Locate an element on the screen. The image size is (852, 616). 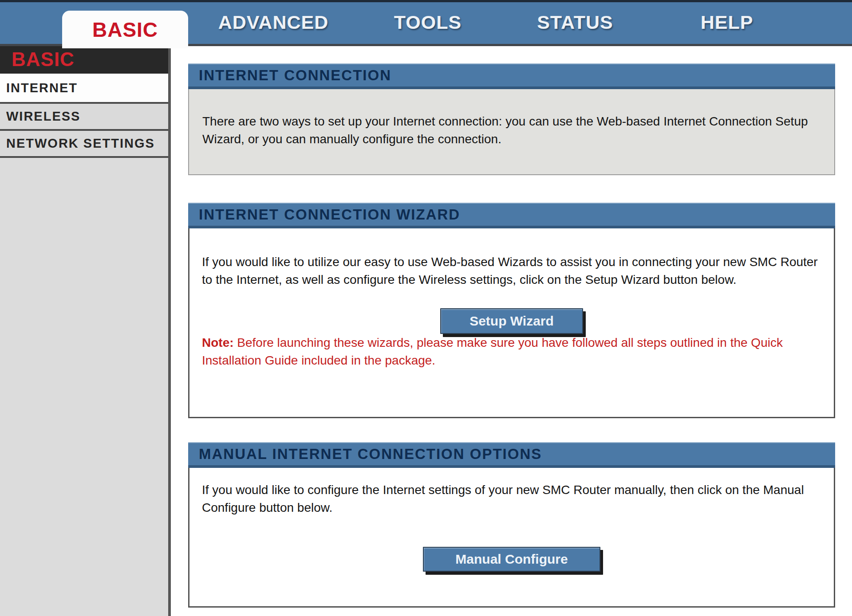
setup-wizard-button: Setup Wizard is located at coordinates (512, 321).